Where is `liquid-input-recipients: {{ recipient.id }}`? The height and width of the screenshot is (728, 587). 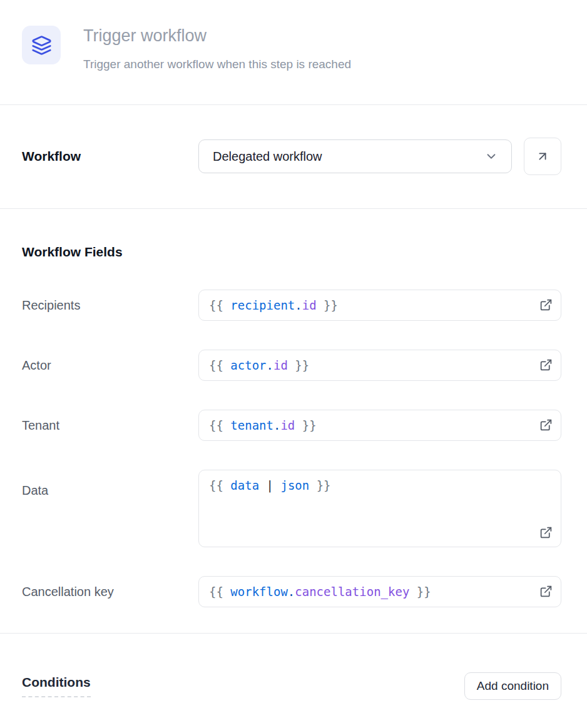 liquid-input-recipients: {{ recipient.id }} is located at coordinates (380, 305).